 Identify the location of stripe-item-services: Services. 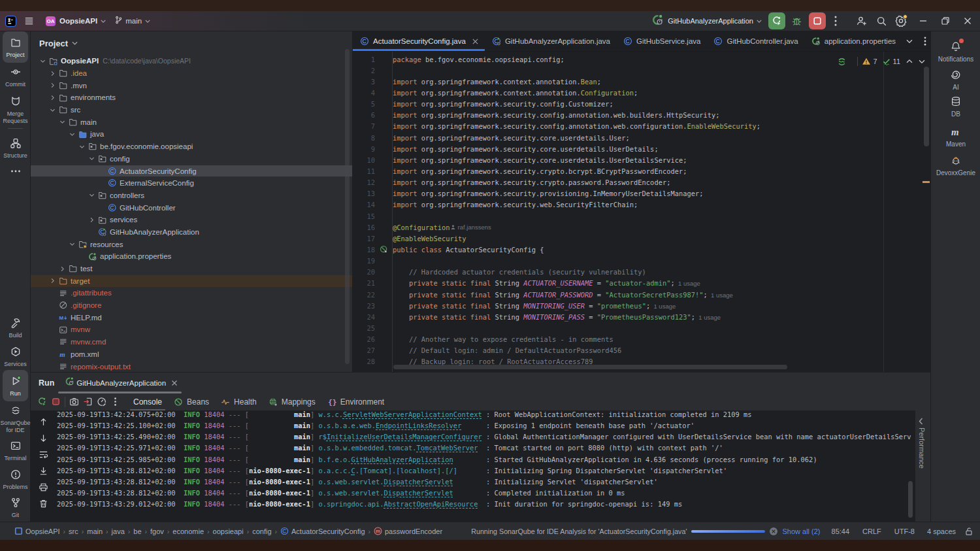
(16, 357).